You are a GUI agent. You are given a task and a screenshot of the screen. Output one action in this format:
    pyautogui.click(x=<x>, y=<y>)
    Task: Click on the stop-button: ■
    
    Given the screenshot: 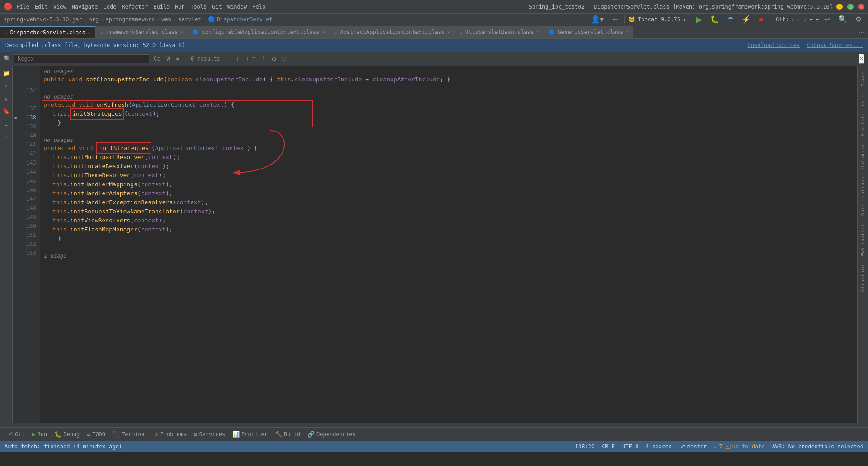 What is the action you would take?
    pyautogui.click(x=761, y=19)
    